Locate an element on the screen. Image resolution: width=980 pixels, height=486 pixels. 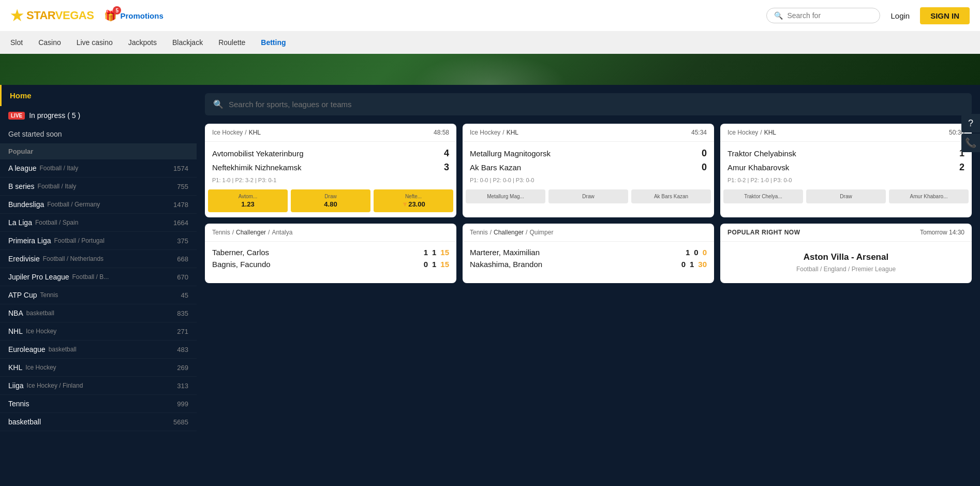
tennis-1-s1-set2: 1 is located at coordinates (434, 253).